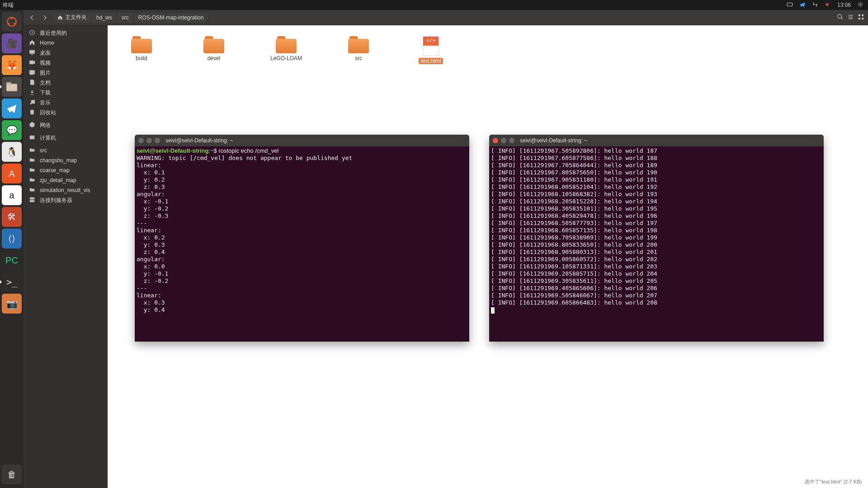 The image size is (868, 488). Describe the element at coordinates (58, 180) in the screenshot. I see `sidebar-item-label: zju_detail_map` at that location.